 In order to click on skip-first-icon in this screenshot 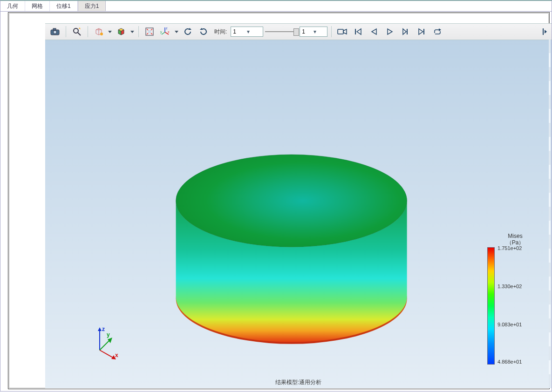, I will do `click(358, 32)`.